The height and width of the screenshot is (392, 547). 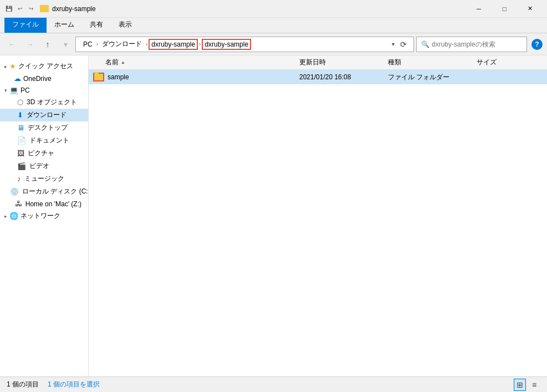 I want to click on file-list-header: 名前 ▲ 更新日時 種類 サイズ, so click(x=318, y=63).